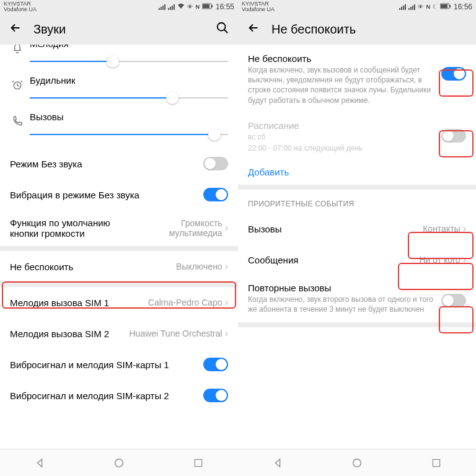 Image resolution: width=476 pixels, height=476 pixels. I want to click on clock: 16:56, so click(463, 7).